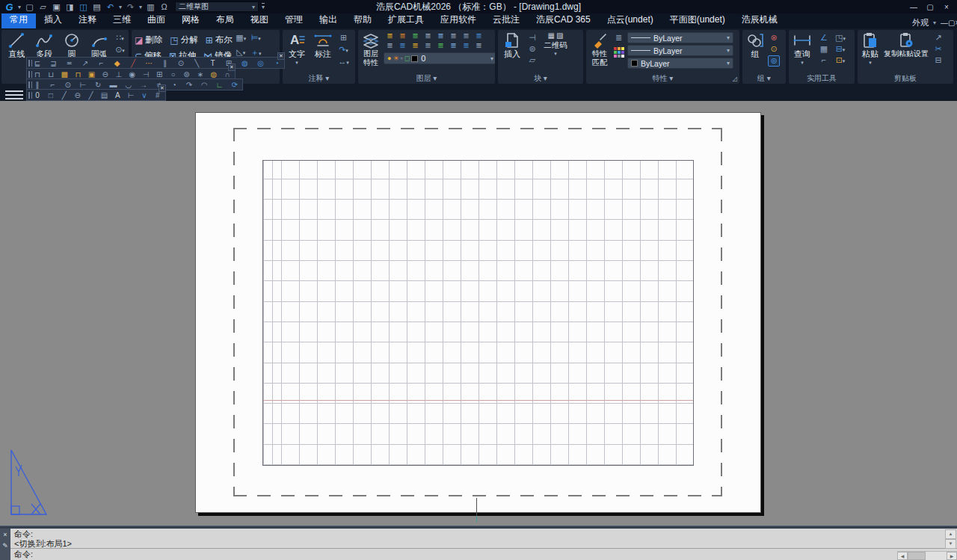 The image size is (957, 560). I want to click on nut-icon: ▣, so click(92, 75).